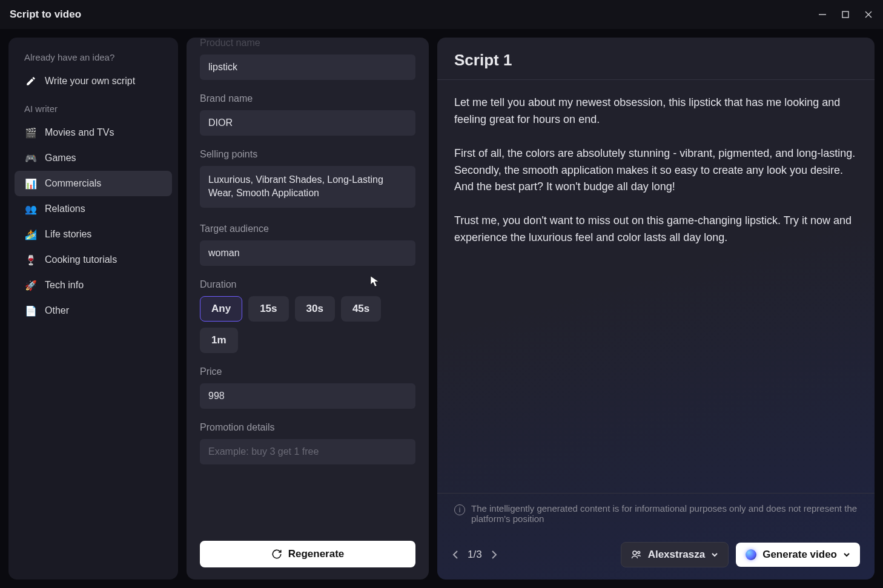  Describe the element at coordinates (677, 555) in the screenshot. I see `user-label: Alexstrasza` at that location.